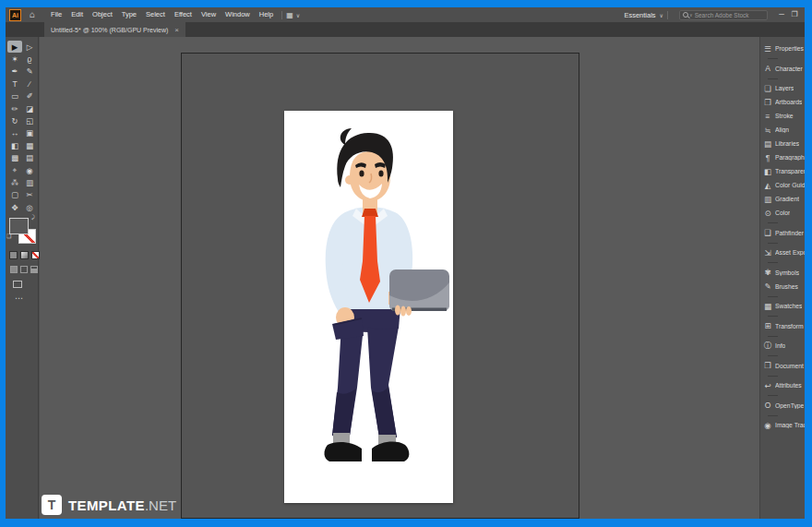  Describe the element at coordinates (768, 199) in the screenshot. I see `gradient-icon: ▥` at that location.